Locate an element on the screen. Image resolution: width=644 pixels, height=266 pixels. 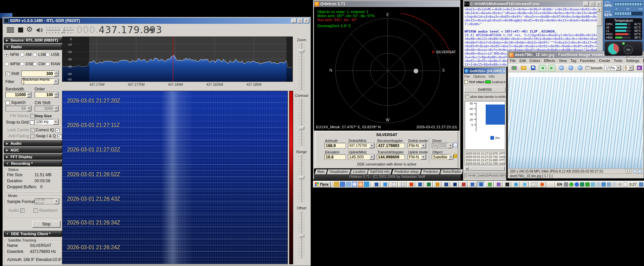
loupe-icon is located at coordinates (635, 172).